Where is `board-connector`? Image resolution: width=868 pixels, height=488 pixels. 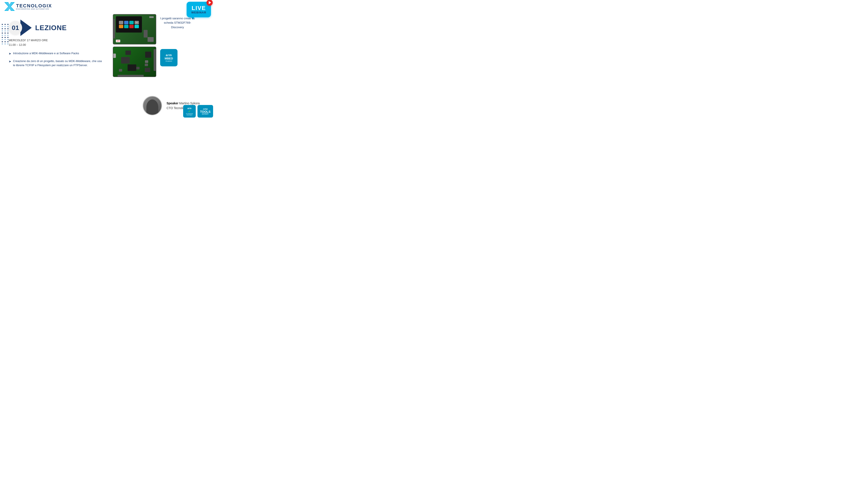
board-connector is located at coordinates (114, 29).